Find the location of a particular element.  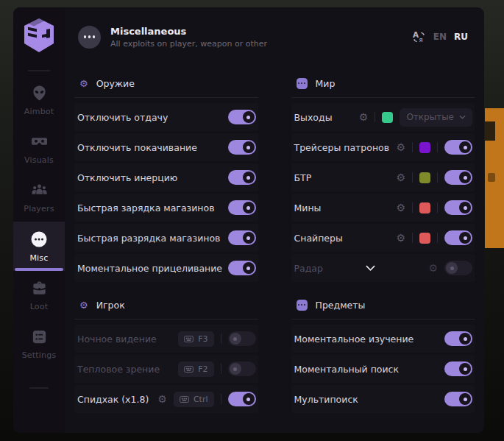

section-title: Мир is located at coordinates (325, 84).